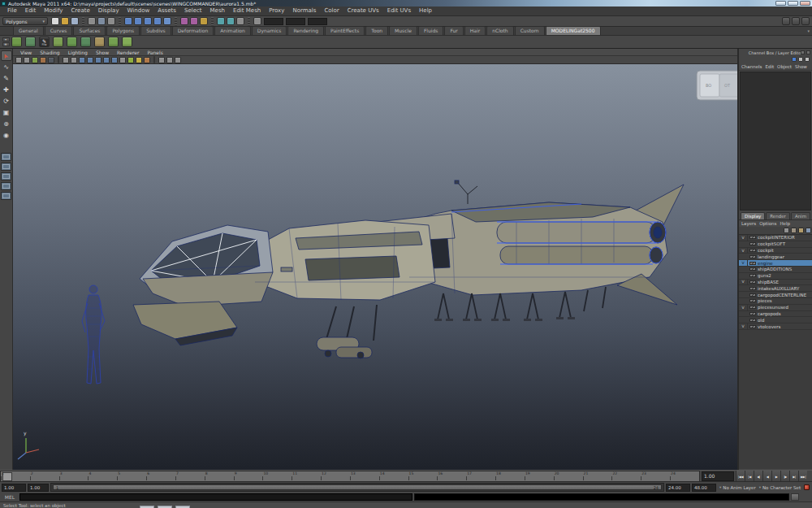 This screenshot has width=812, height=508. I want to click on playback-end-field: 24.00, so click(678, 488).